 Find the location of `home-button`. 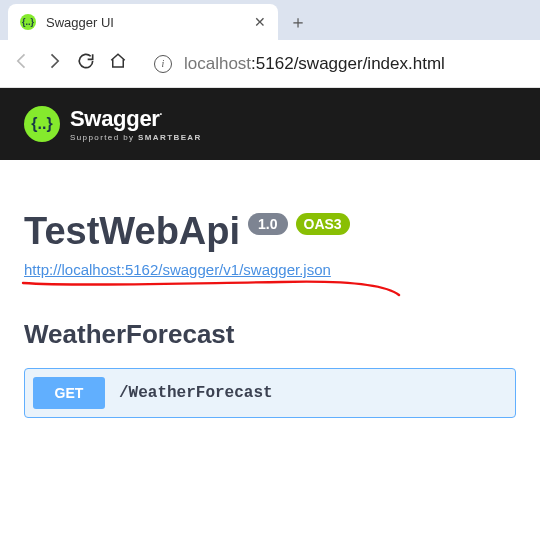

home-button is located at coordinates (118, 64).